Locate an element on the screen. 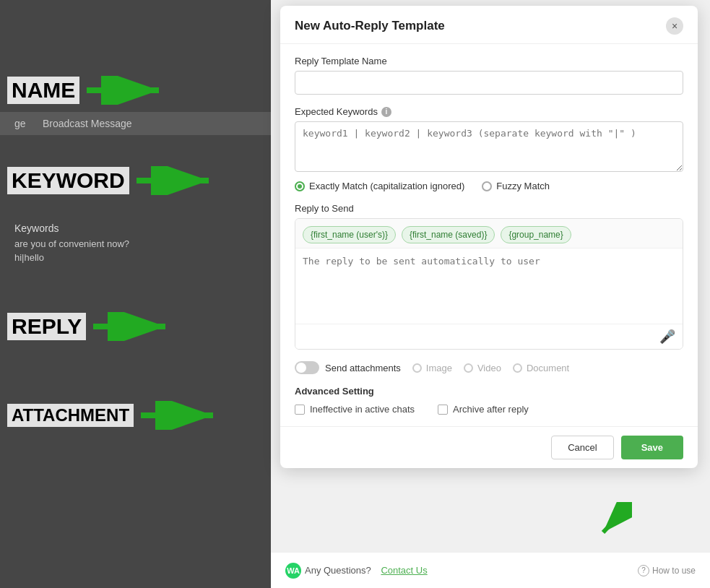  name-arrow is located at coordinates (130, 90).